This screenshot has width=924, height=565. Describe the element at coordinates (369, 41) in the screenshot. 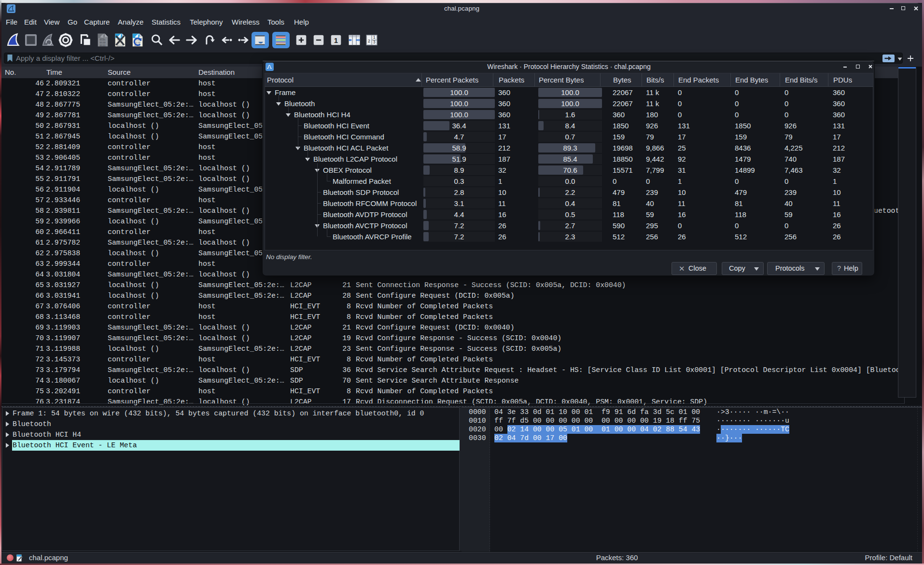

I see `svg-text: 2` at that location.